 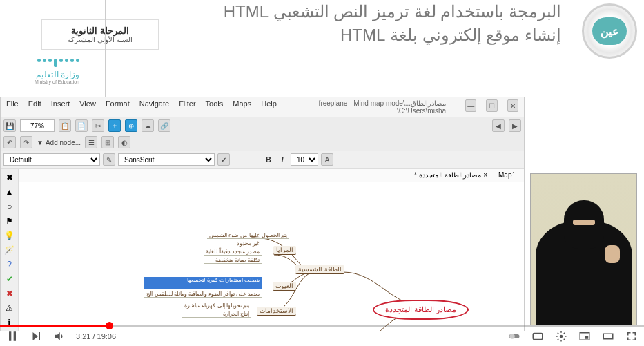 I want to click on ok-icon: ✔, so click(x=10, y=279).